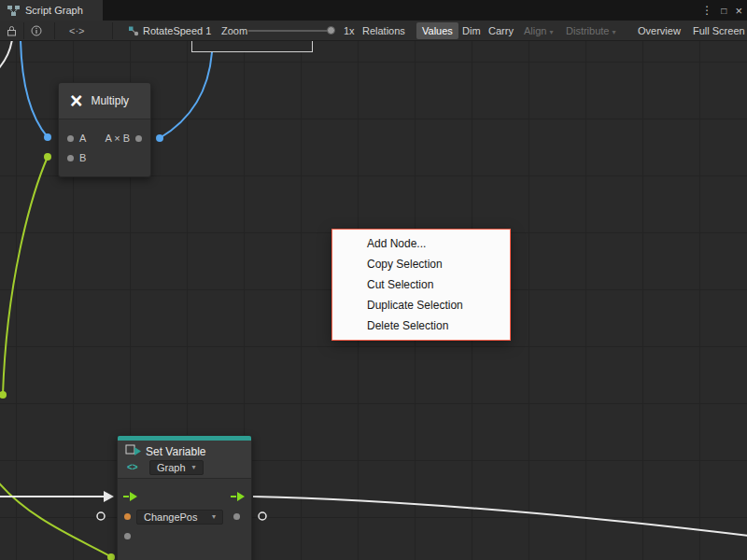 The height and width of the screenshot is (560, 747). Describe the element at coordinates (291, 31) in the screenshot. I see `zoom-slider` at that location.